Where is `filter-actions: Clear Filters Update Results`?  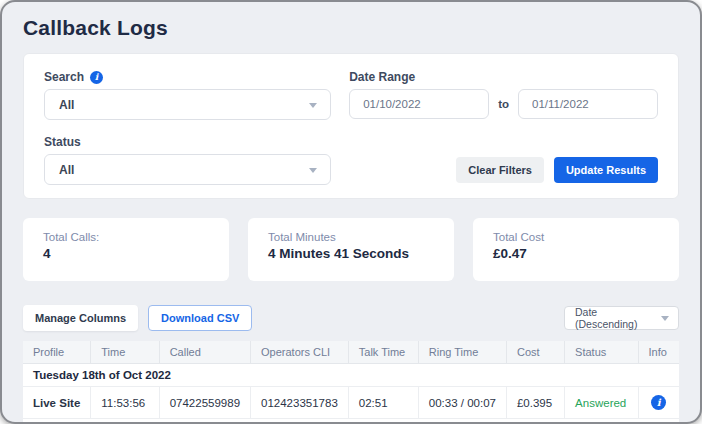
filter-actions: Clear Filters Update Results is located at coordinates (504, 160).